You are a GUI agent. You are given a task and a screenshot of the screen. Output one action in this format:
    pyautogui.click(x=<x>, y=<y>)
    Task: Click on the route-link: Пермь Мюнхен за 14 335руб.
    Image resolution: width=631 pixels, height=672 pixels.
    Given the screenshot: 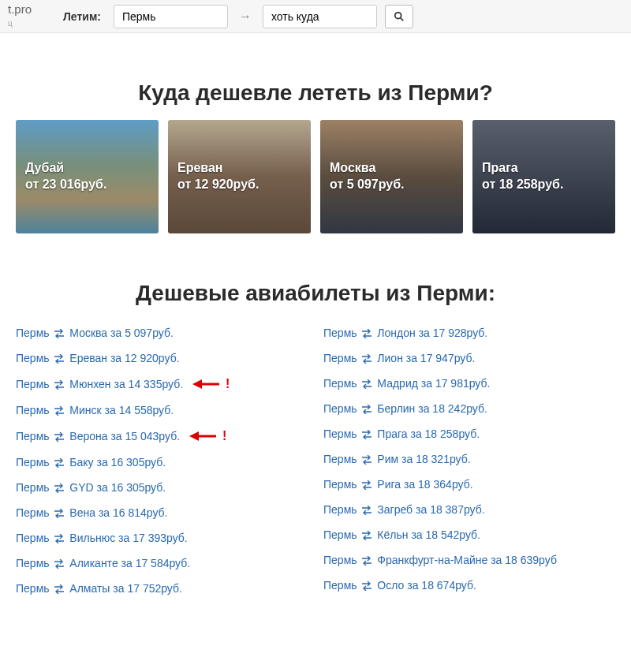 What is the action you would take?
    pyautogui.click(x=99, y=384)
    